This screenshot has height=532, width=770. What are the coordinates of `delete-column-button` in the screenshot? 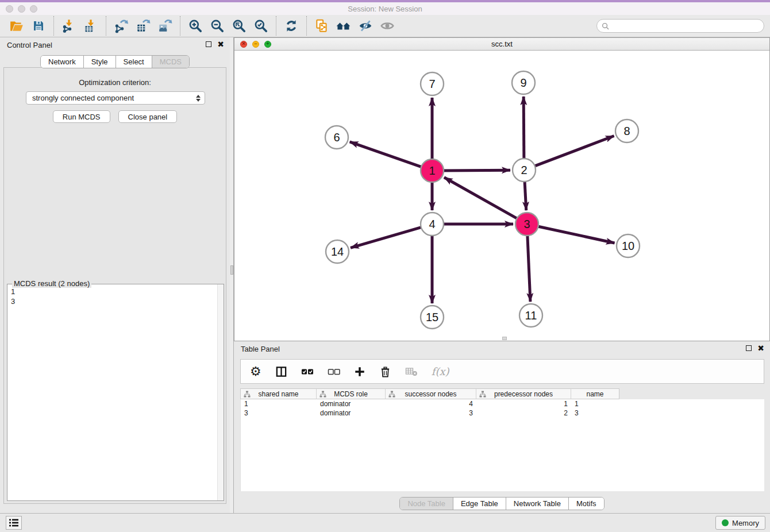 It's located at (385, 372).